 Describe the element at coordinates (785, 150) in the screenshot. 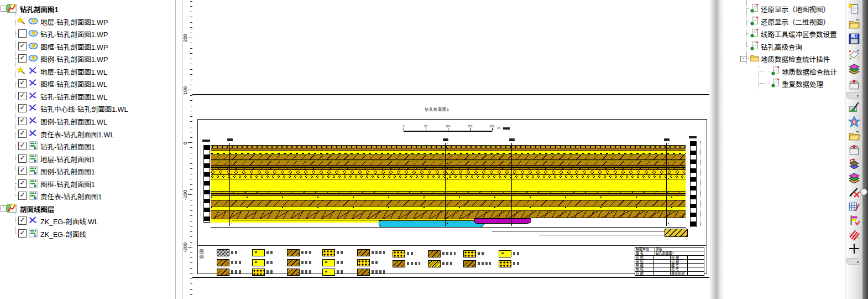

I see `tools-tree-panel: 还原显示（地图视图）还原显示（二维视图）线路工具缓冲区参数设置钻孔高级查询-地质…` at that location.